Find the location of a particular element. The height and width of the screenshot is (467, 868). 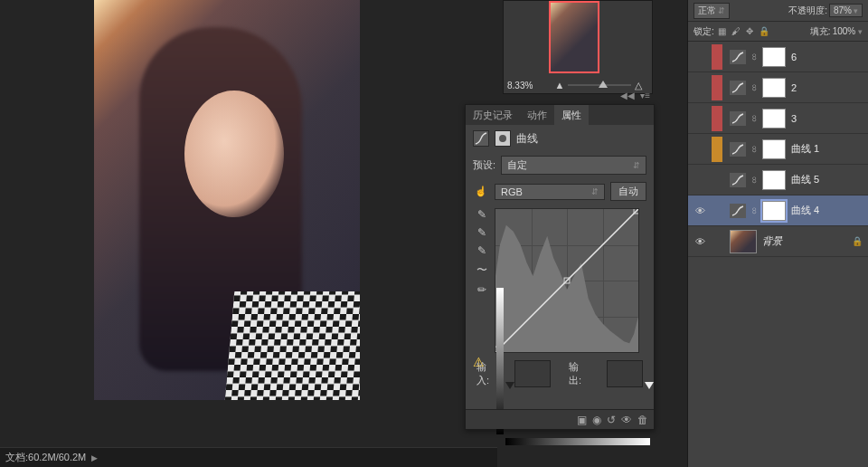

layer-row: 𝟾3 is located at coordinates (778, 119).